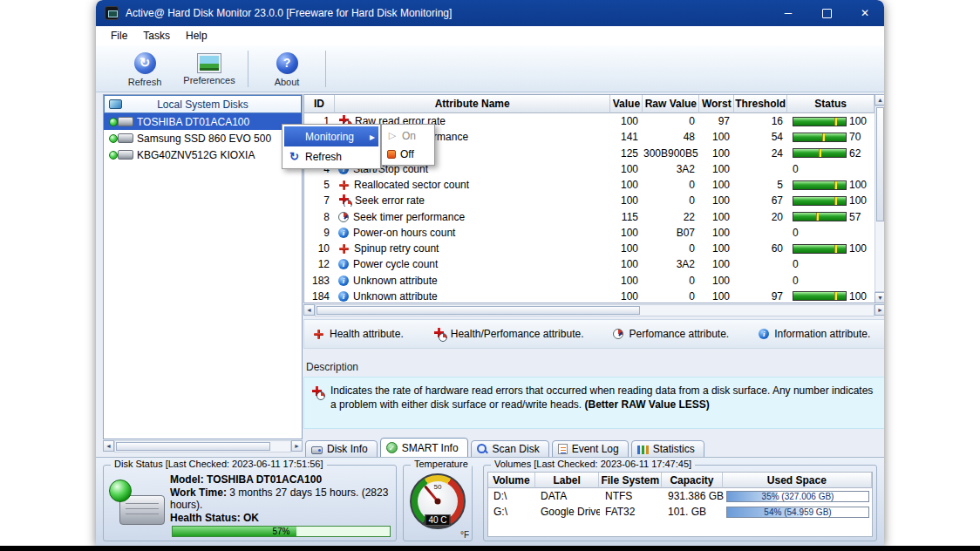 This screenshot has width=980, height=551. I want to click on attribute-id: 10, so click(319, 248).